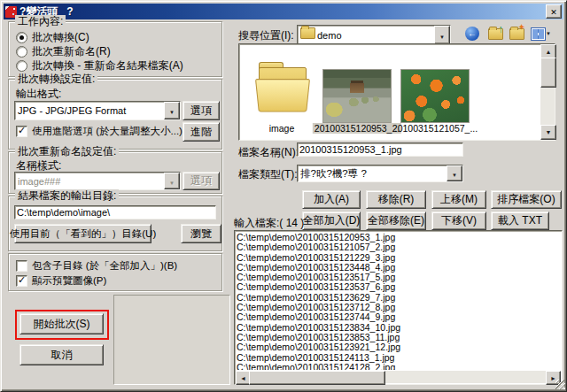 The image size is (567, 392). Describe the element at coordinates (201, 132) in the screenshot. I see `advanced-button: 進階` at that location.